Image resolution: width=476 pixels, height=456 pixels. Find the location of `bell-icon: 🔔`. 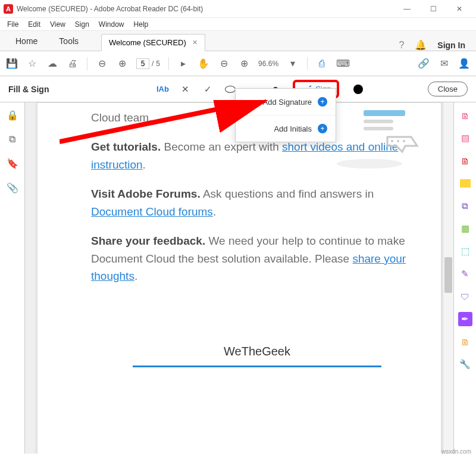

bell-icon: 🔔 is located at coordinates (421, 45).